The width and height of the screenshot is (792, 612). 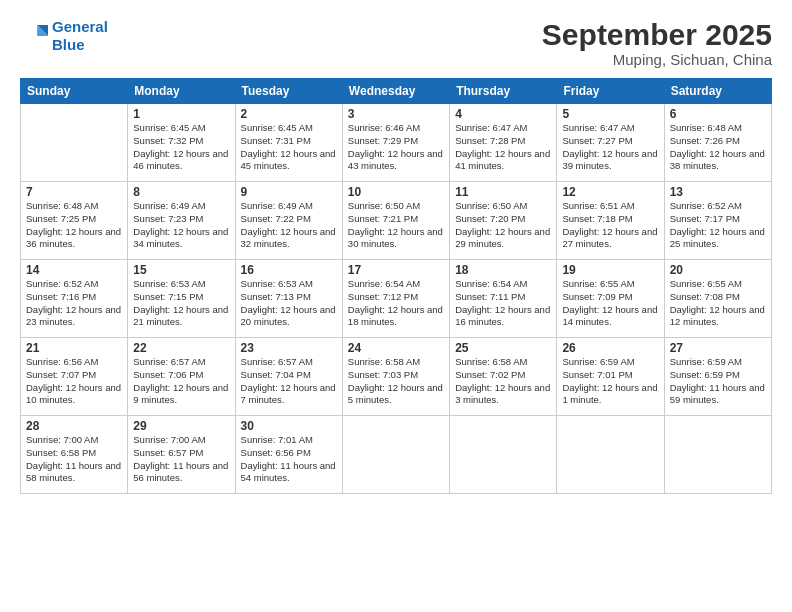 What do you see at coordinates (610, 304) in the screenshot?
I see `day-info: Sunrise: 6:55 AMSunset: 7:09 PMDaylight:…` at bounding box center [610, 304].